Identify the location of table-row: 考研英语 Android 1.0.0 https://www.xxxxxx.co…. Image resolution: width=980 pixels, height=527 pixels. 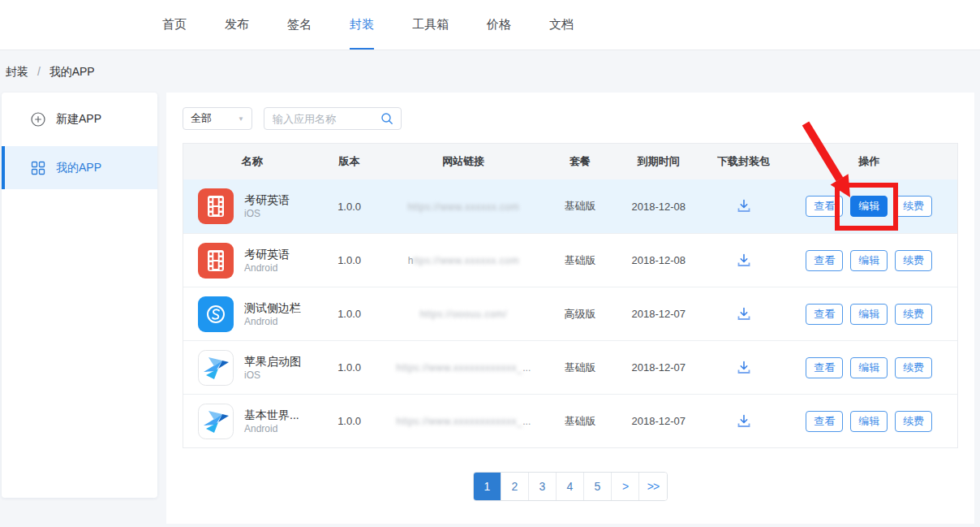
(570, 260).